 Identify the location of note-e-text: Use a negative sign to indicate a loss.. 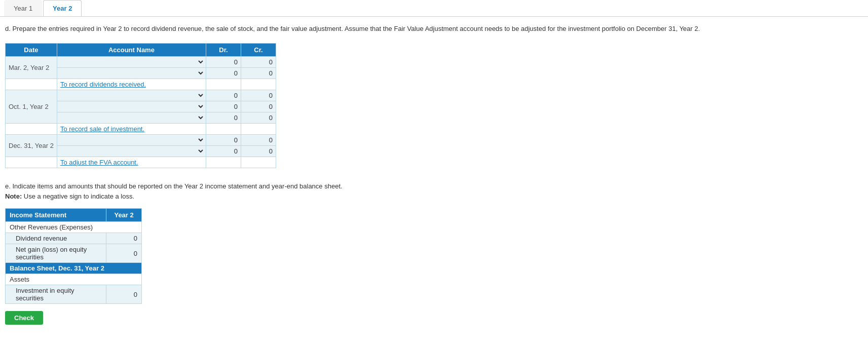
(79, 197).